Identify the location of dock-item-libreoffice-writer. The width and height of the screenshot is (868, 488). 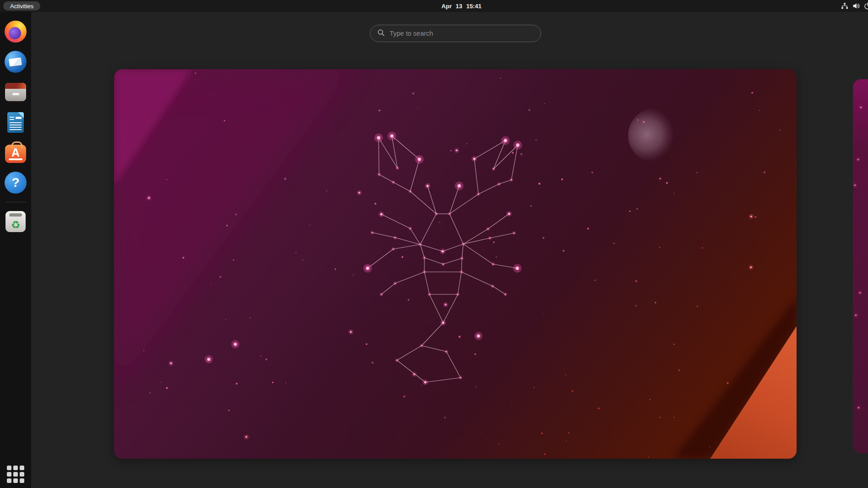
(16, 122).